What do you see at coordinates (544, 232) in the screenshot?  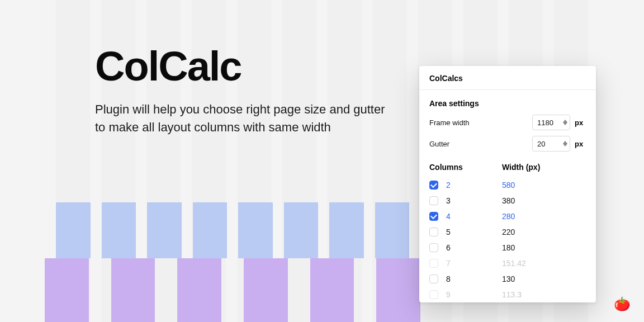 I see `column-width: 220` at bounding box center [544, 232].